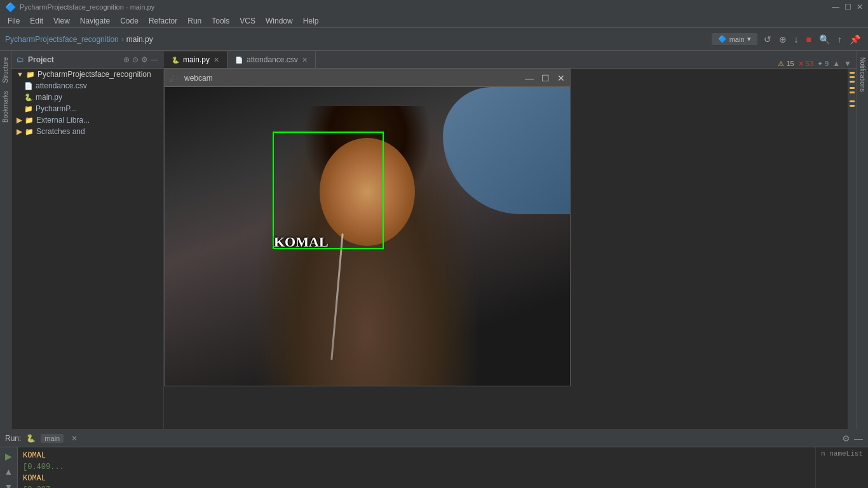 Image resolution: width=868 pixels, height=488 pixels. I want to click on left-side-tabs: Structure Bookmarks, so click(6, 240).